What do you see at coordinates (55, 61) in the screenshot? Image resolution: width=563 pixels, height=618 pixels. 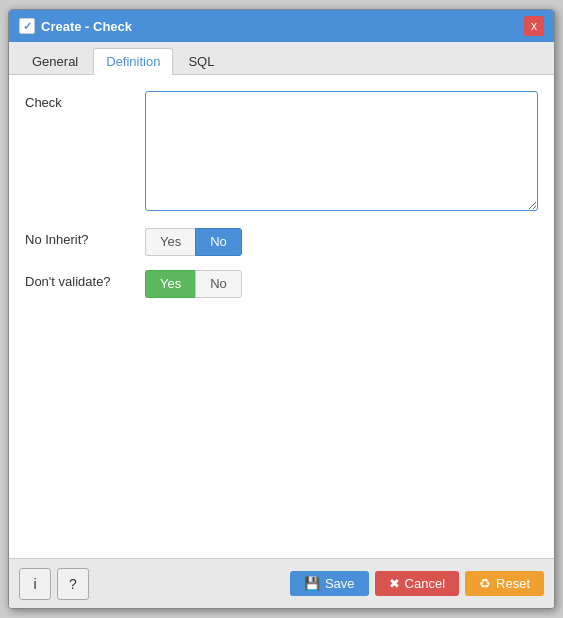 I see `tab-general: General` at bounding box center [55, 61].